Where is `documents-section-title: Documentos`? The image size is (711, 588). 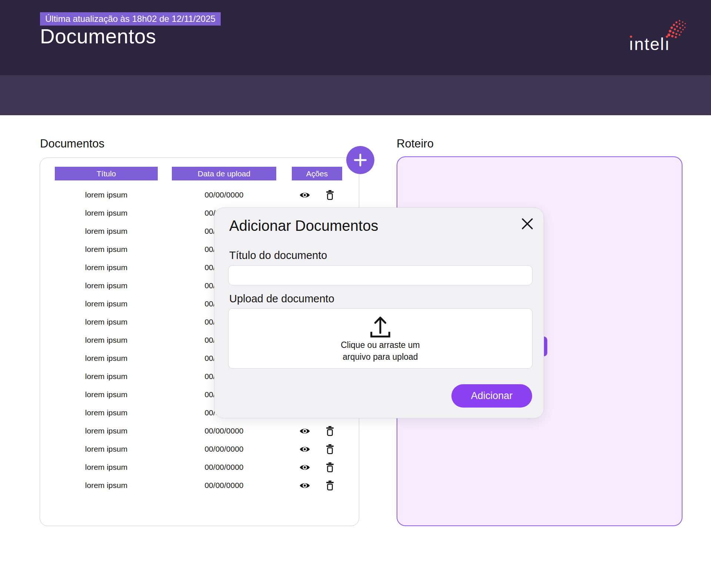
documents-section-title: Documentos is located at coordinates (72, 144).